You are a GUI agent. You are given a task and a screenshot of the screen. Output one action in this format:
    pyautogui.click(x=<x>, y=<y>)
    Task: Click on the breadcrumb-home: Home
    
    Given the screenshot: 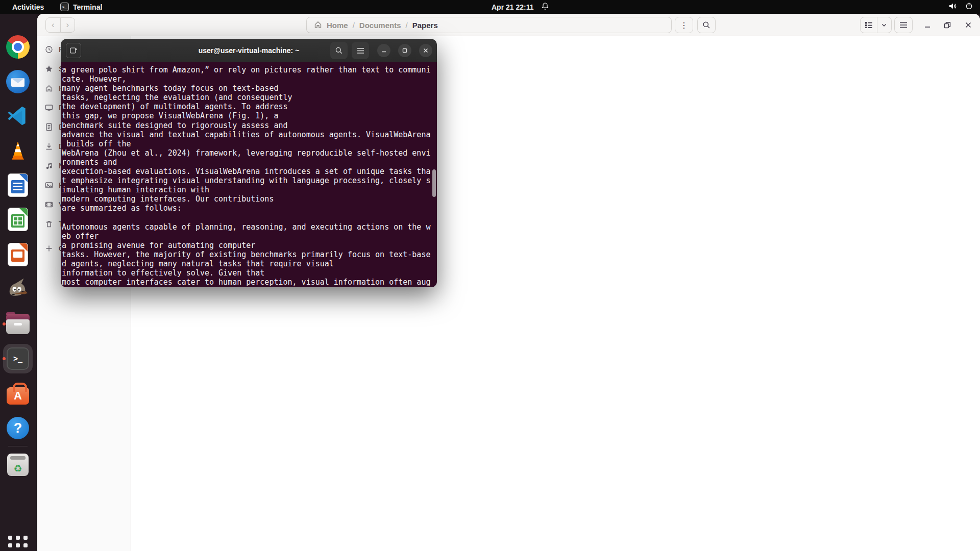 What is the action you would take?
    pyautogui.click(x=337, y=26)
    